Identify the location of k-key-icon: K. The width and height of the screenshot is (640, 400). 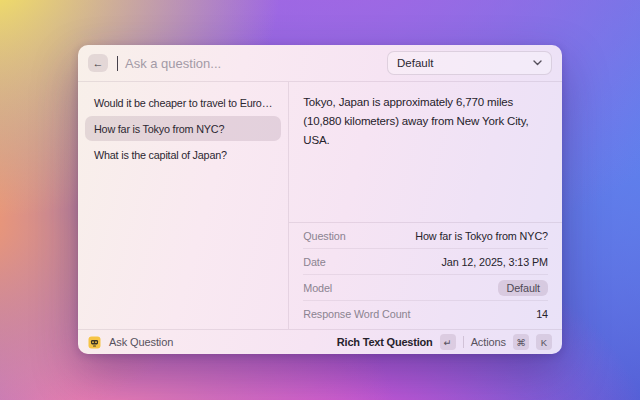
(544, 342).